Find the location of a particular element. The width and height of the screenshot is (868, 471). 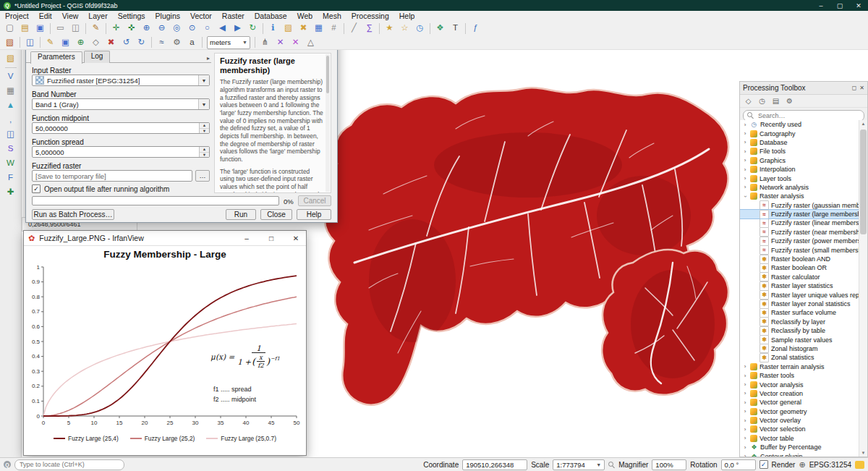

toolbox-item-reclassify-by-layer: ✱Reclassify by layer is located at coordinates (800, 322).